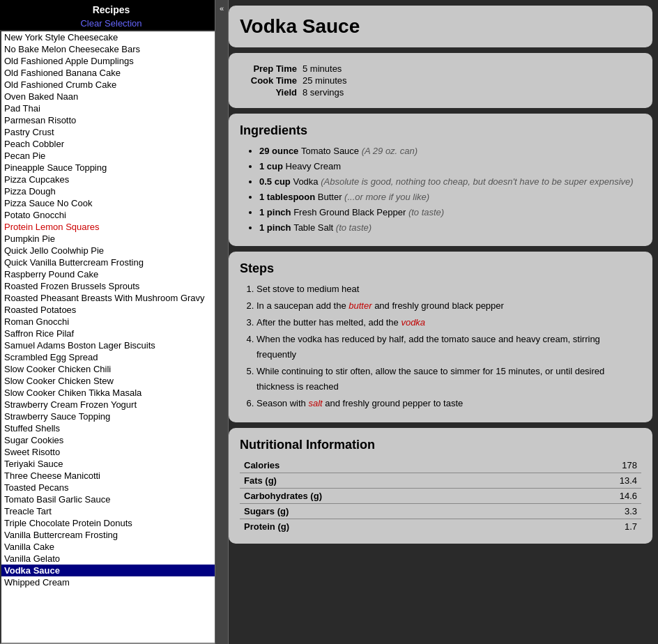  What do you see at coordinates (112, 38) in the screenshot?
I see `list-item: New York Style Cheesecake` at bounding box center [112, 38].